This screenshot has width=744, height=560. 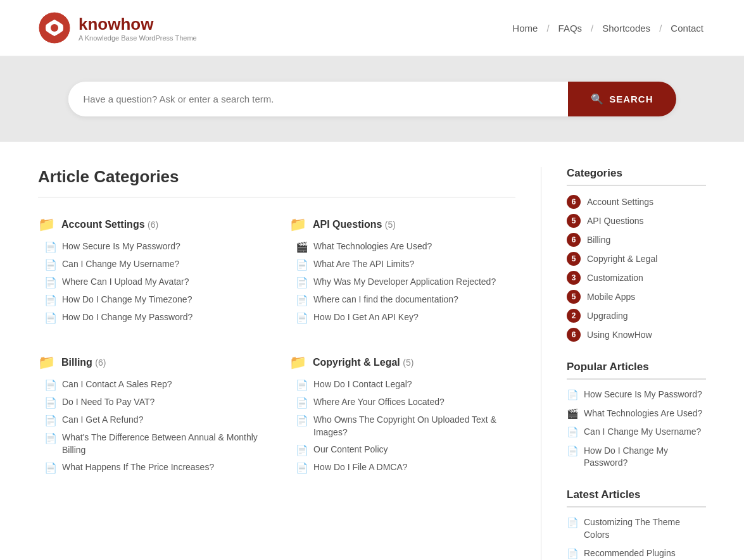 What do you see at coordinates (405, 402) in the screenshot?
I see `list-item: 📄Where Are Your Offices Located?` at bounding box center [405, 402].